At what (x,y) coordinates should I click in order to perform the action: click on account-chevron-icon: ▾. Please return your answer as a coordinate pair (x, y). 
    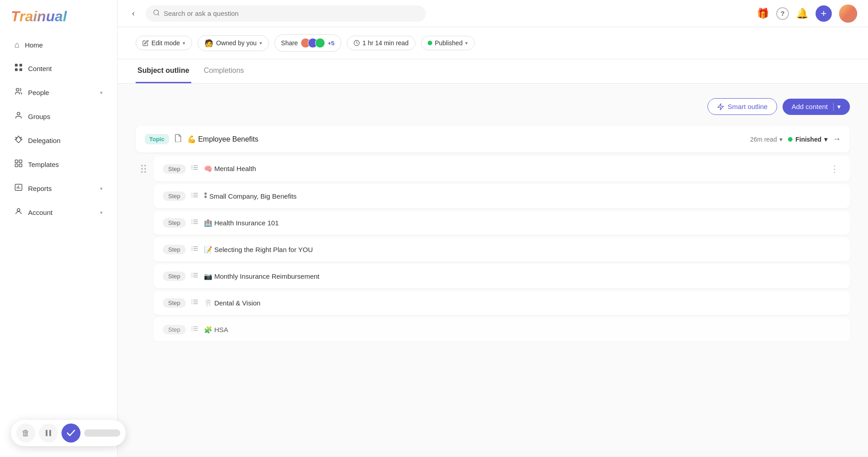
    Looking at the image, I should click on (101, 213).